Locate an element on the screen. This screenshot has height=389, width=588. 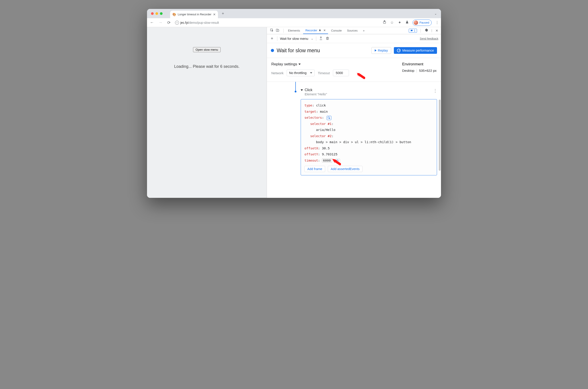
maximize-window-button is located at coordinates (161, 13).